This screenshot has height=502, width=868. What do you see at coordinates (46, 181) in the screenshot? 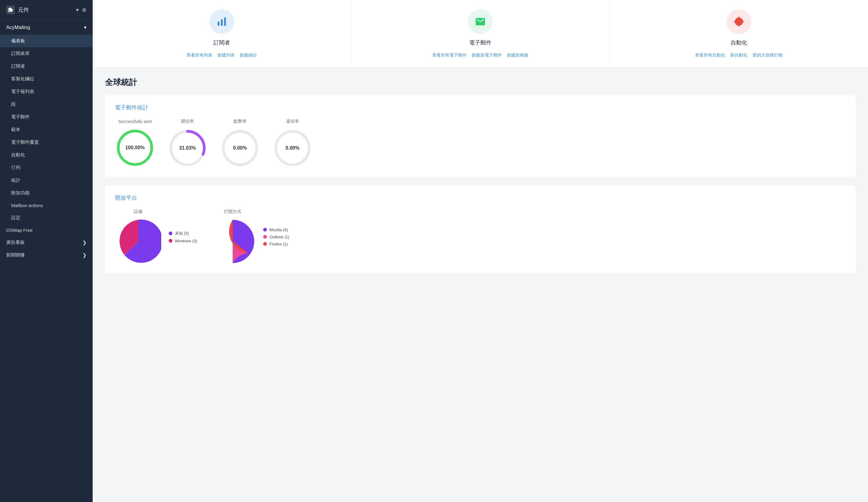
I see `sidebar-item-stats: 統計` at bounding box center [46, 181].